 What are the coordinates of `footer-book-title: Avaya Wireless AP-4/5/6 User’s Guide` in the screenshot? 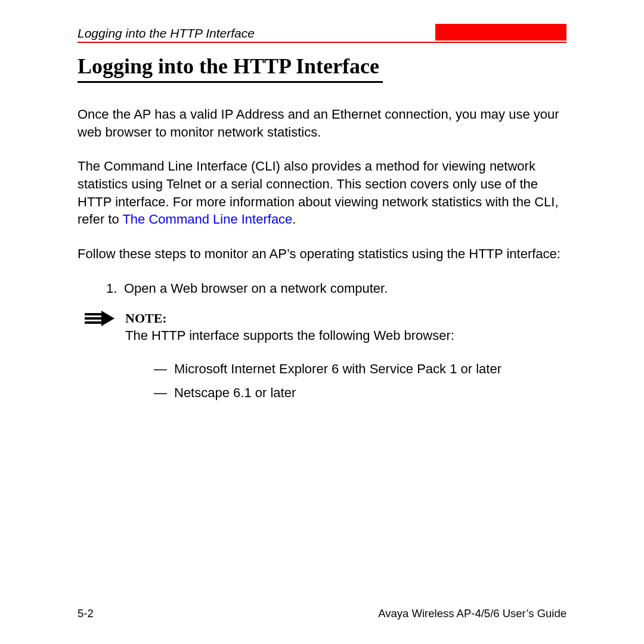 It's located at (472, 614).